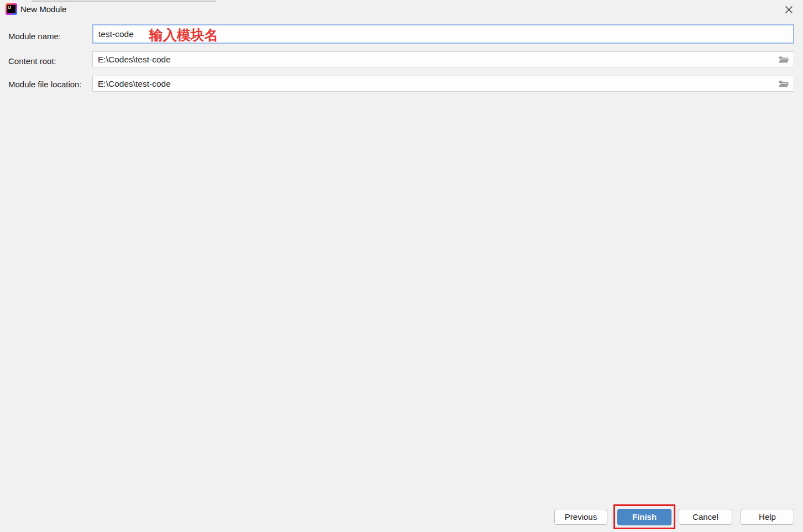  Describe the element at coordinates (11, 9) in the screenshot. I see `intellij-logo-letters: IJ` at that location.